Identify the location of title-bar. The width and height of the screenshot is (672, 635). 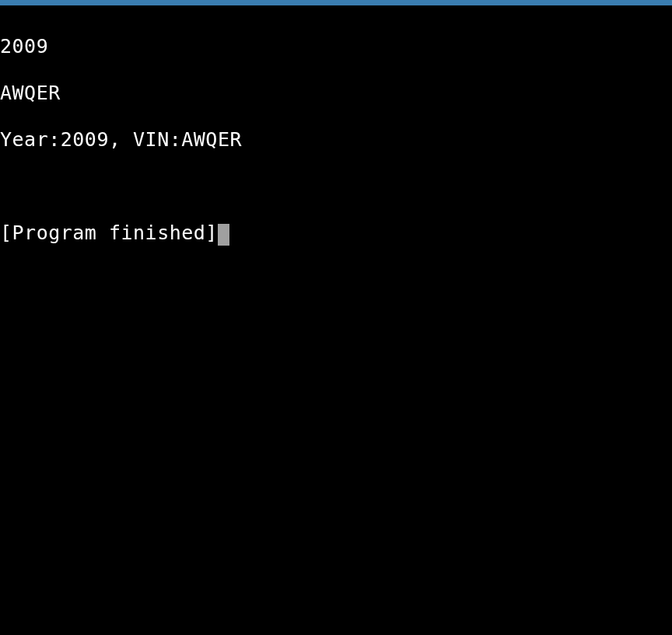
(336, 3).